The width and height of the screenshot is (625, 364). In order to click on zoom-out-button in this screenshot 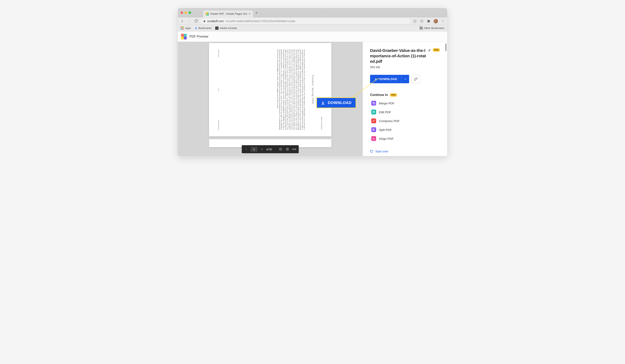, I will do `click(281, 149)`.